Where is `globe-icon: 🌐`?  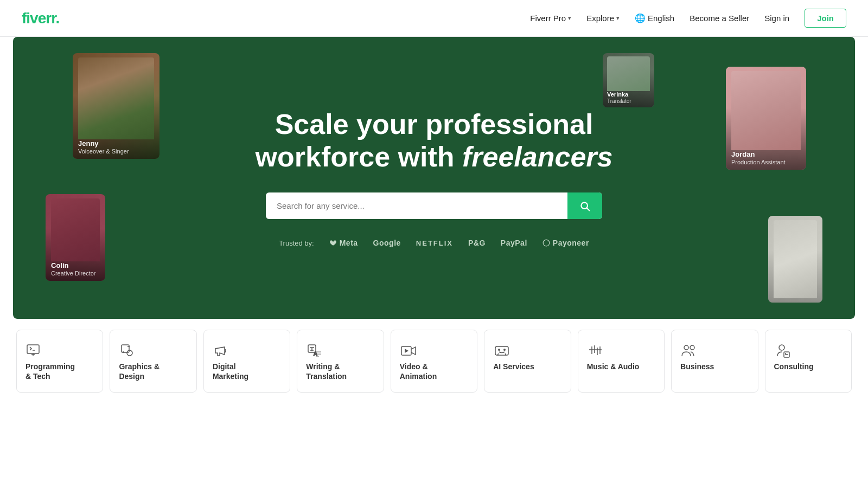
globe-icon: 🌐 is located at coordinates (640, 18).